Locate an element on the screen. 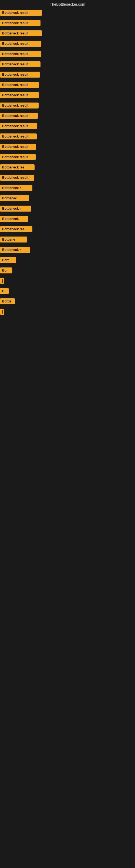  site-header: TheBottlenecker.com is located at coordinates (68, 4).